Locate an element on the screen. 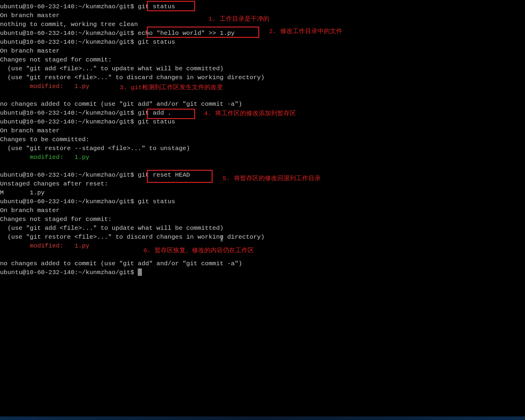 This screenshot has height=420, width=525. annotation-4: 4. 将工作区的修改添加到暂存区 is located at coordinates (250, 114).